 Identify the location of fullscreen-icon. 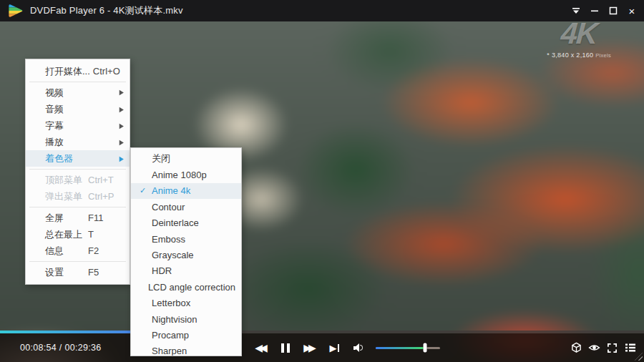
(613, 348).